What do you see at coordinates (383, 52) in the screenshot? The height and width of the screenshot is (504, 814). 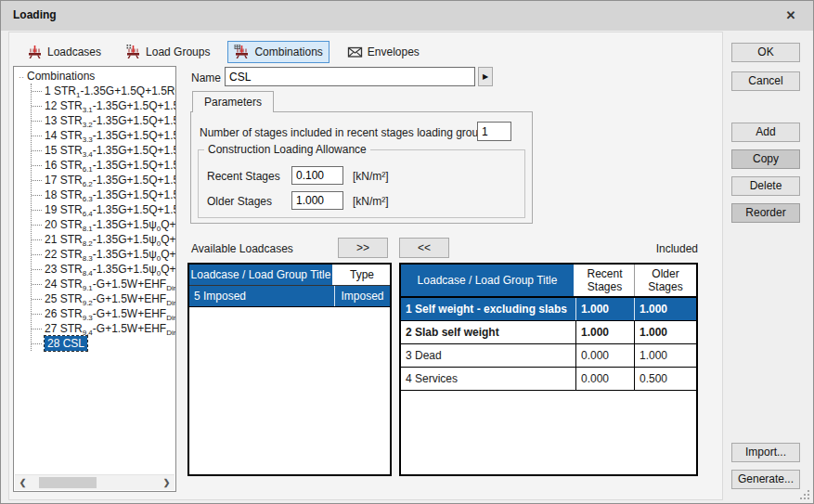 I see `tab-envelopes: Envelopes` at bounding box center [383, 52].